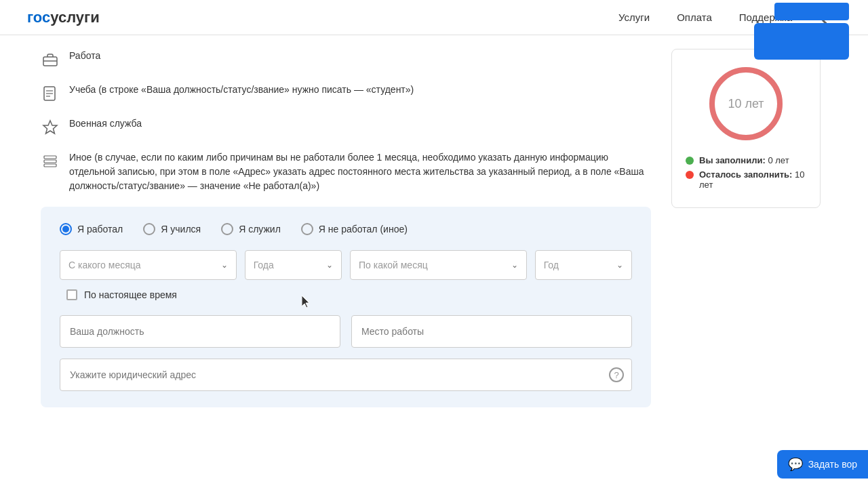  What do you see at coordinates (64, 18) in the screenshot?
I see `logo: госуслуги` at bounding box center [64, 18].